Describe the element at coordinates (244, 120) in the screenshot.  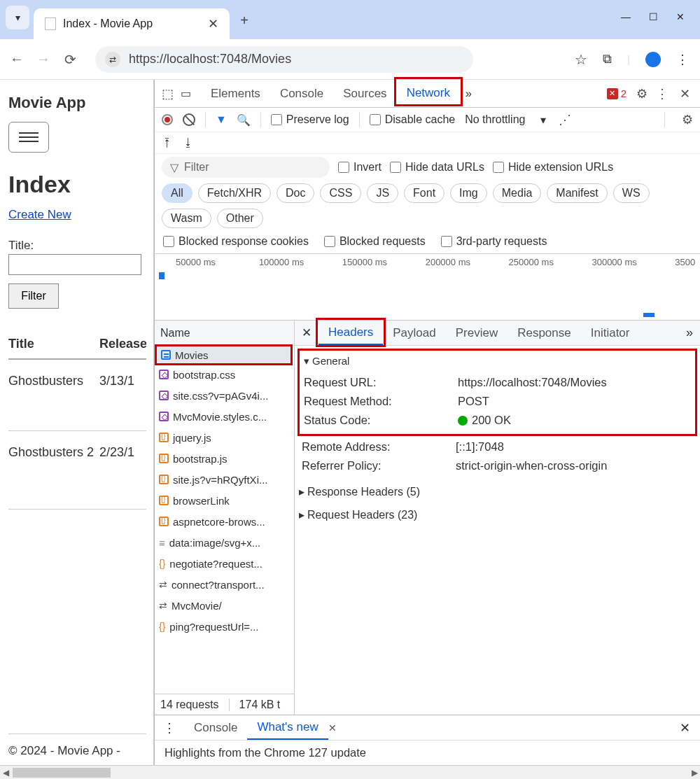
I see `search-icon: 🔍` at that location.